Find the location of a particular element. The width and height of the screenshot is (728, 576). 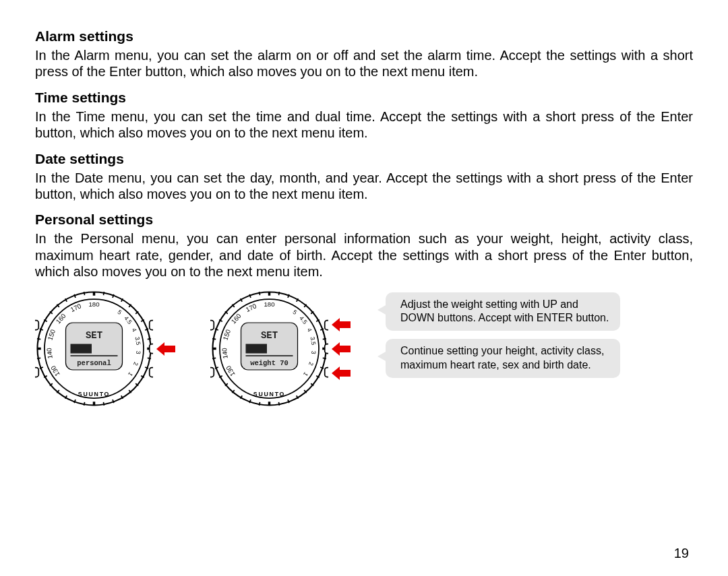

body-personal-settings: In the Personal menu, you can enter pers… is located at coordinates (364, 255).